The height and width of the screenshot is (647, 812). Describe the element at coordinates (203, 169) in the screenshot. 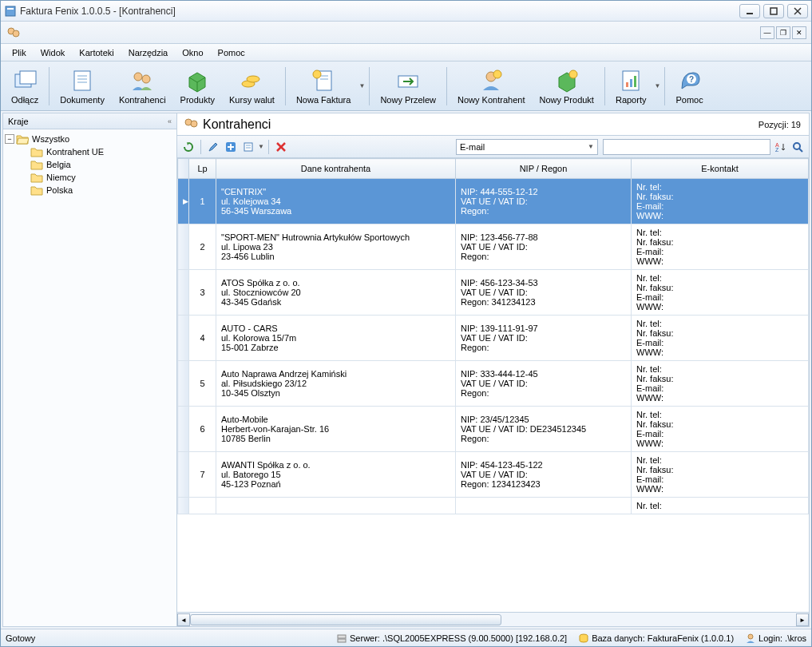

I see `column-lp: Lp` at that location.